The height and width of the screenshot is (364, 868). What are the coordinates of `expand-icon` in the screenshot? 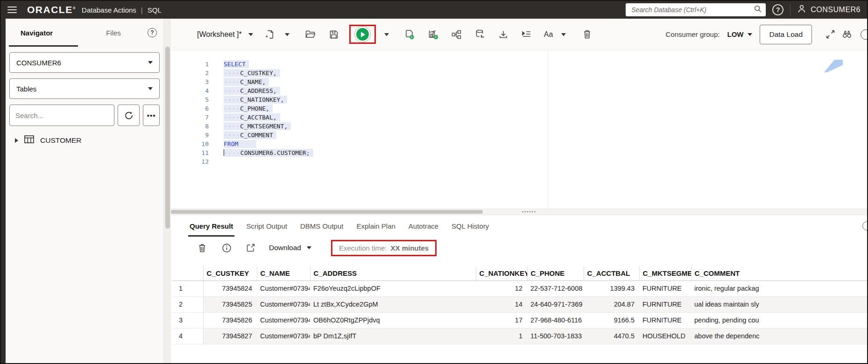 It's located at (830, 35).